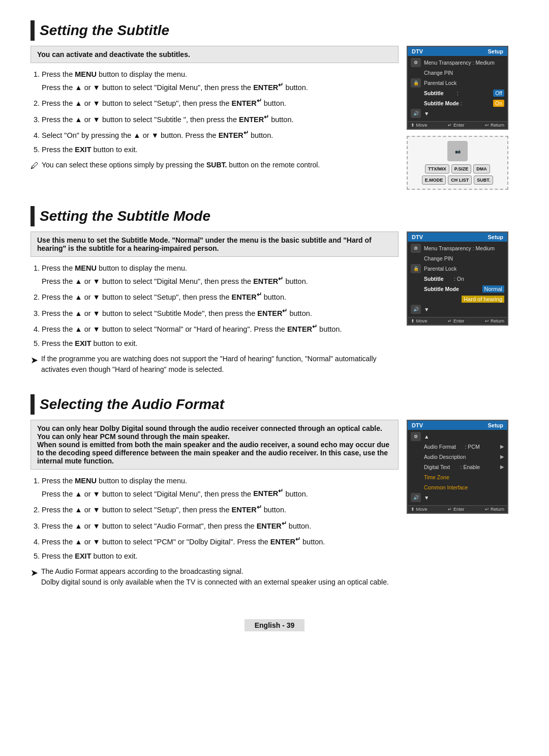 Image resolution: width=549 pixels, height=756 pixels. Describe the element at coordinates (220, 81) in the screenshot. I see `section1-step1: Press the MENU button to display the men…` at that location.